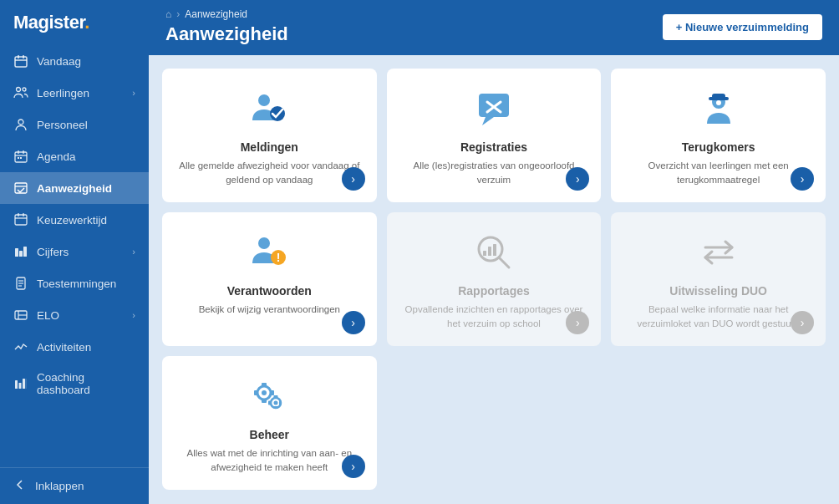 Image resolution: width=839 pixels, height=504 pixels. I want to click on sidebar-item-label: Aanwezigheid, so click(74, 189).